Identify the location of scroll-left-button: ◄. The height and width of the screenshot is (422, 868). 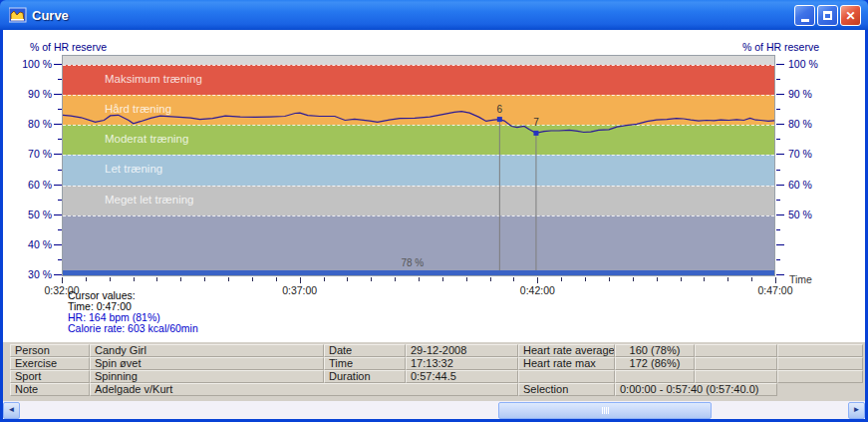
(12, 411).